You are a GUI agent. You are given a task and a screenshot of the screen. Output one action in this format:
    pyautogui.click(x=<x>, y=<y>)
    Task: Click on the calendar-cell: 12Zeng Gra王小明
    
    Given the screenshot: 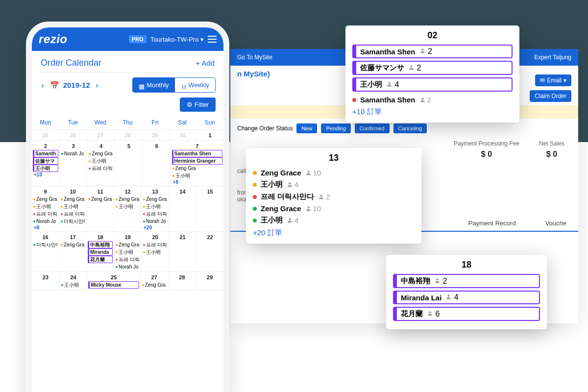 What is the action you would take?
    pyautogui.click(x=128, y=209)
    